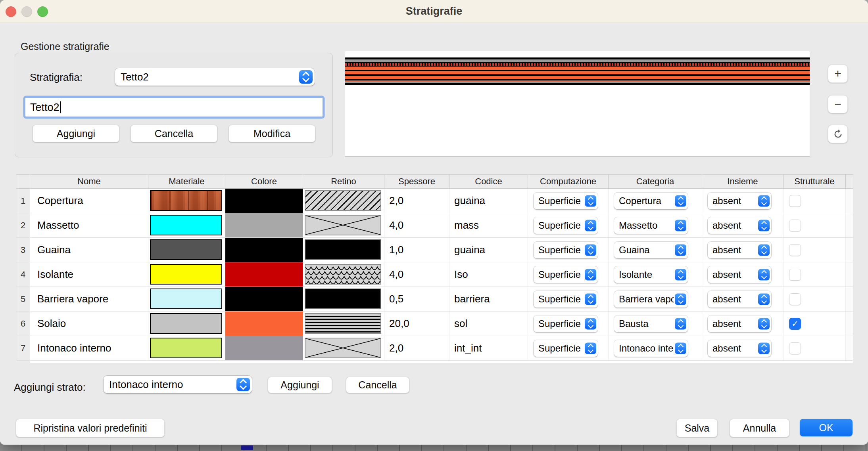  What do you see at coordinates (489, 182) in the screenshot?
I see `column-header-codice: Codice` at bounding box center [489, 182].